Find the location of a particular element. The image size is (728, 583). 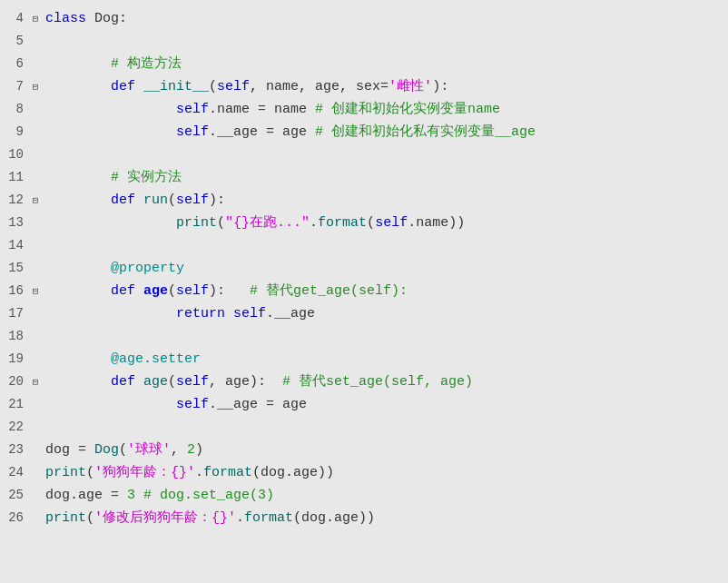

line-number: 10 is located at coordinates (15, 154).